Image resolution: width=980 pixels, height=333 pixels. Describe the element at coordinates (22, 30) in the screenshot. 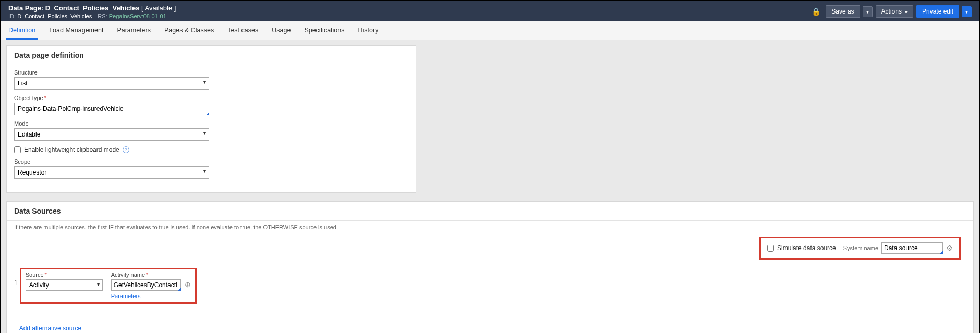

I see `tab-definition: Definition` at that location.